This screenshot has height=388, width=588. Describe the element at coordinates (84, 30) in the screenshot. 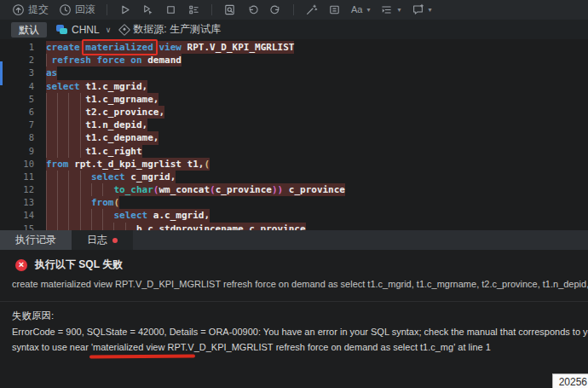

I see `connection-selector: CHNL ∨` at that location.